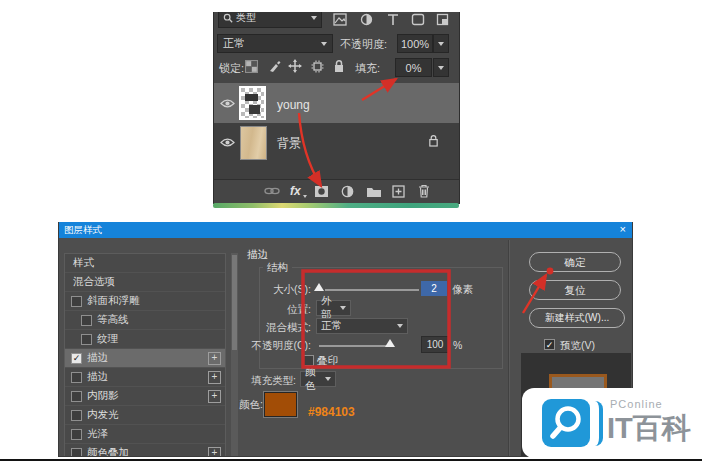 The width and height of the screenshot is (702, 467). Describe the element at coordinates (623, 229) in the screenshot. I see `close-icon: ×` at that location.